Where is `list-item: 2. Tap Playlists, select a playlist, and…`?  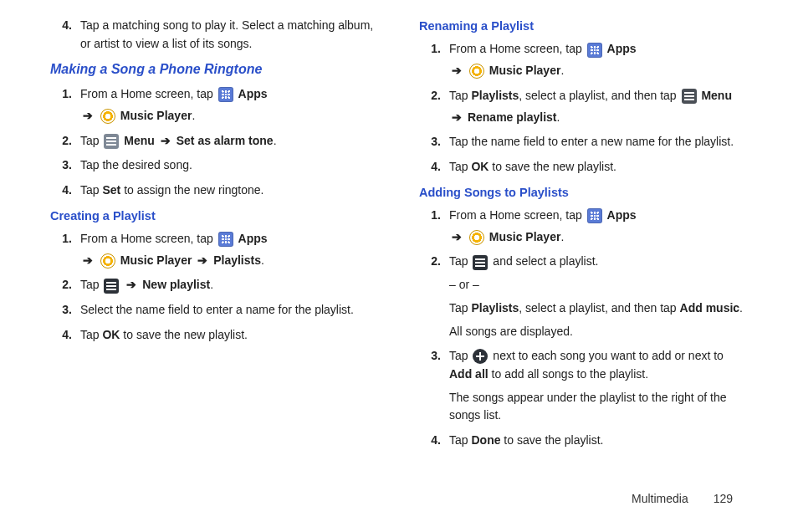
list-item: 2. Tap Playlists, select a playlist, and… is located at coordinates (594, 107).